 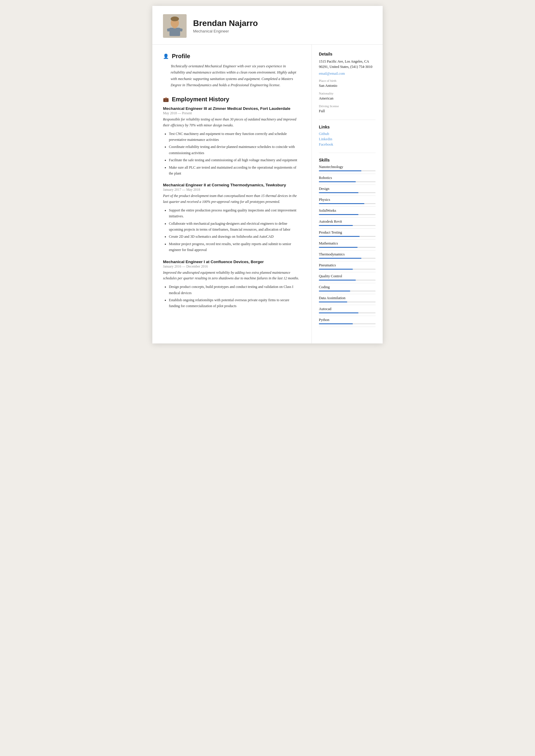 I want to click on skill-name: Mathematics, so click(x=347, y=243).